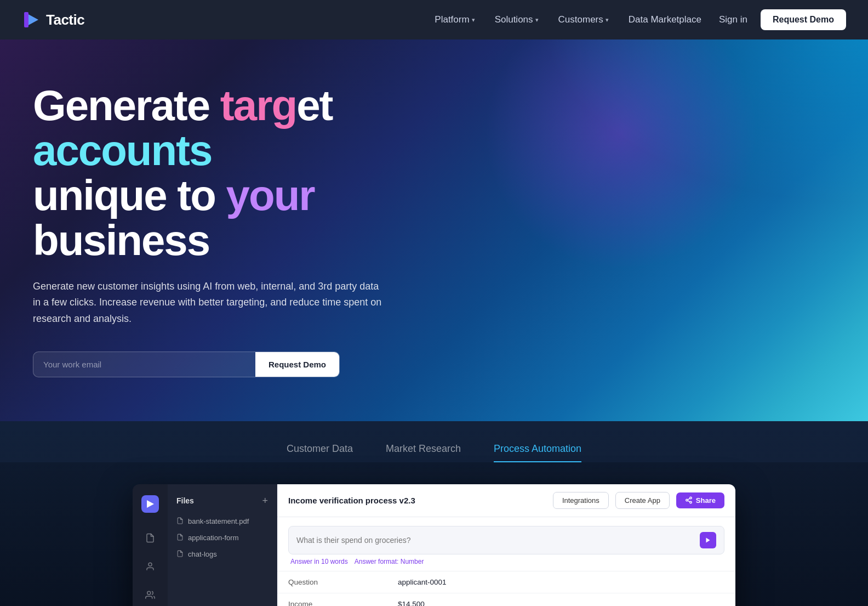  I want to click on file-name-3: chat-logs, so click(203, 554).